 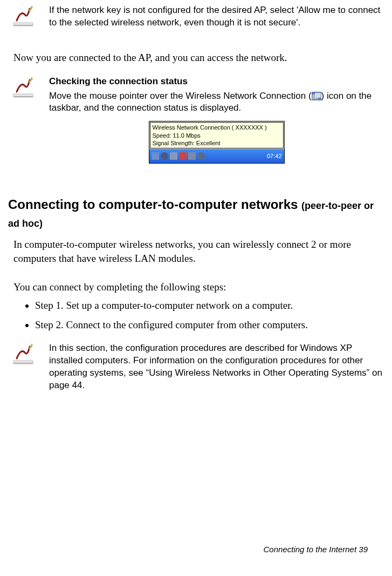 I want to click on list-item: Step 1. Set up a computer-to-computer ne…, so click(x=209, y=306).